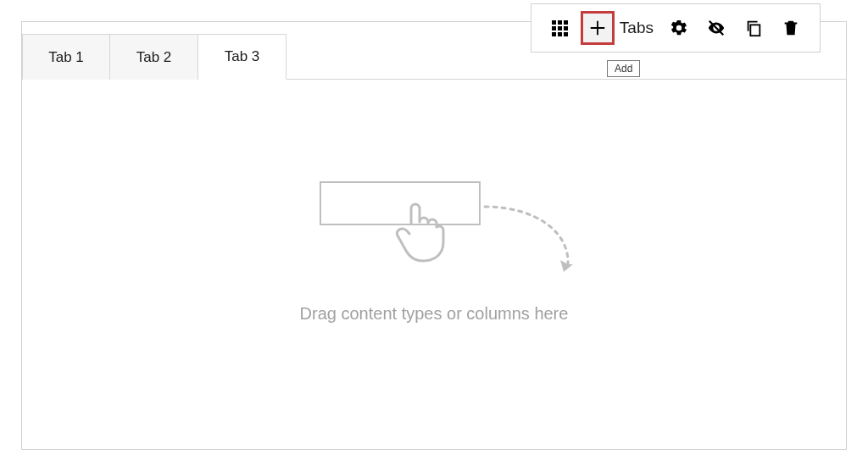 The image size is (868, 471). Describe the element at coordinates (434, 313) in the screenshot. I see `dropzone-text: Drag content types or columns here` at that location.